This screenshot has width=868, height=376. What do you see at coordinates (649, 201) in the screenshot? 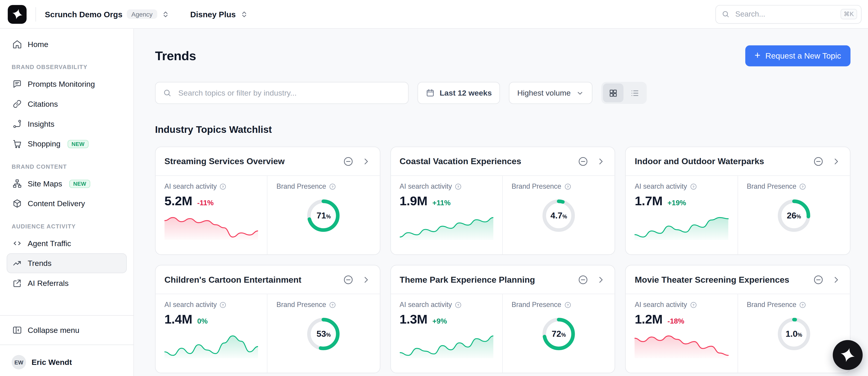
I see `ai-search-activity-value: 1.7M` at bounding box center [649, 201].